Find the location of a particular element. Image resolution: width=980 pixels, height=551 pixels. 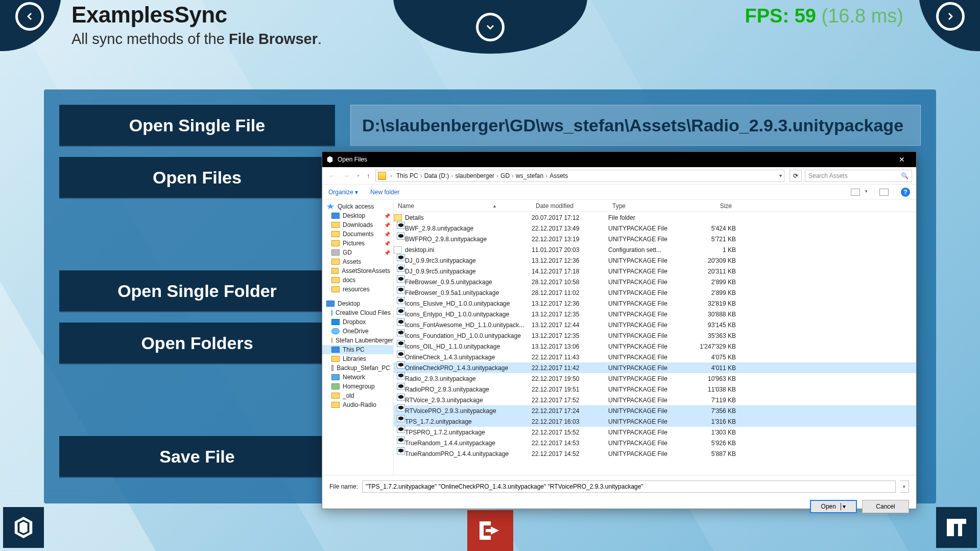

table-row: OnlineCheck_1.4.3.unitypackage 22.12.201… is located at coordinates (655, 357).